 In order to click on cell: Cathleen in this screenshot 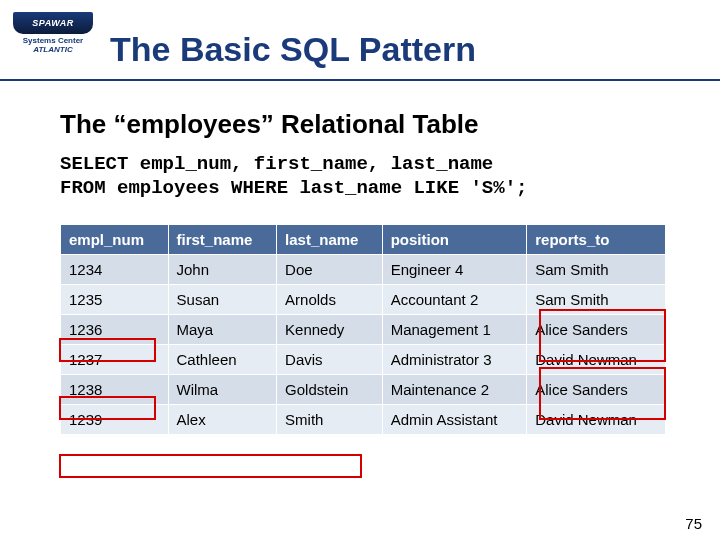, I will do `click(222, 360)`.